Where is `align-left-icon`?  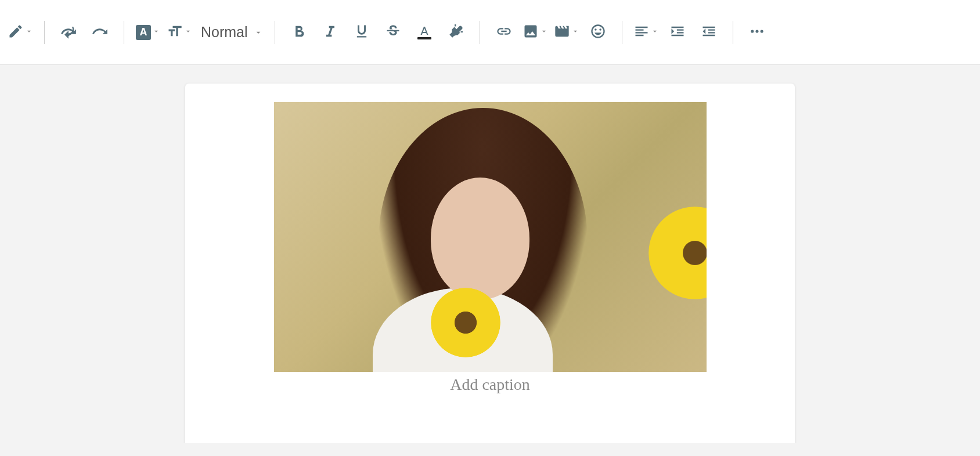
align-left-icon is located at coordinates (642, 32).